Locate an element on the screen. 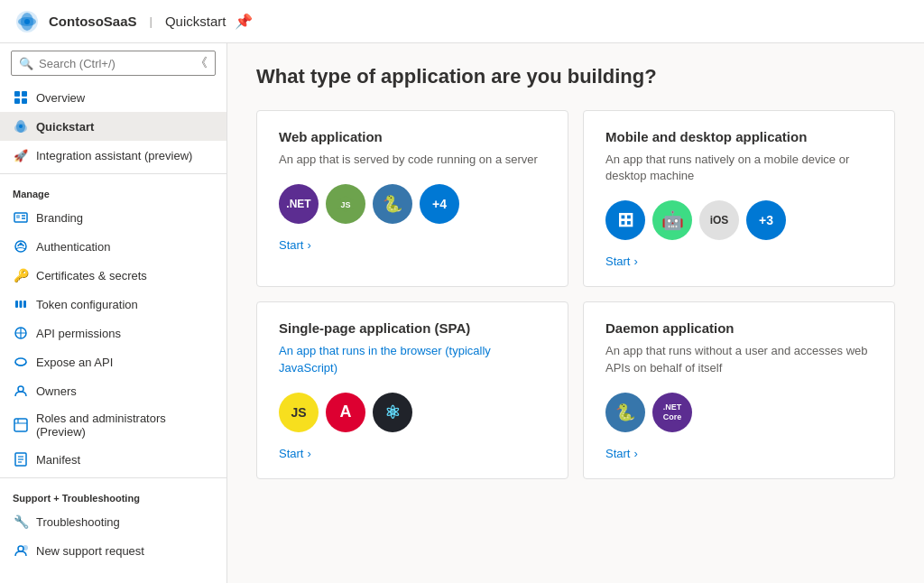 The height and width of the screenshot is (583, 924). windows-icon: ⊞ is located at coordinates (625, 220).